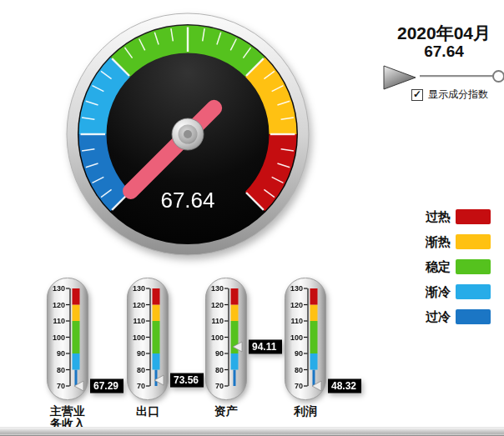  What do you see at coordinates (400, 78) in the screenshot?
I see `play-icon` at bounding box center [400, 78].